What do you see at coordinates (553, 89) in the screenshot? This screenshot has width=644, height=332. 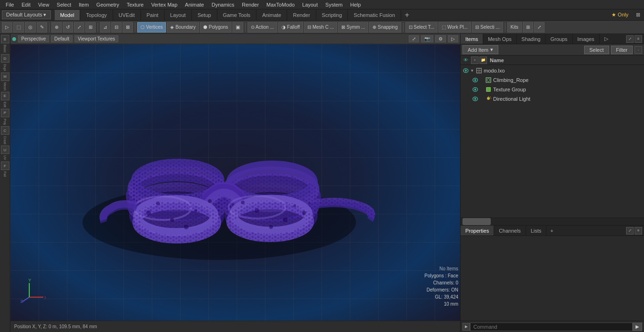 I see `tree-item-texture-group: ▶ Texture Group` at bounding box center [553, 89].